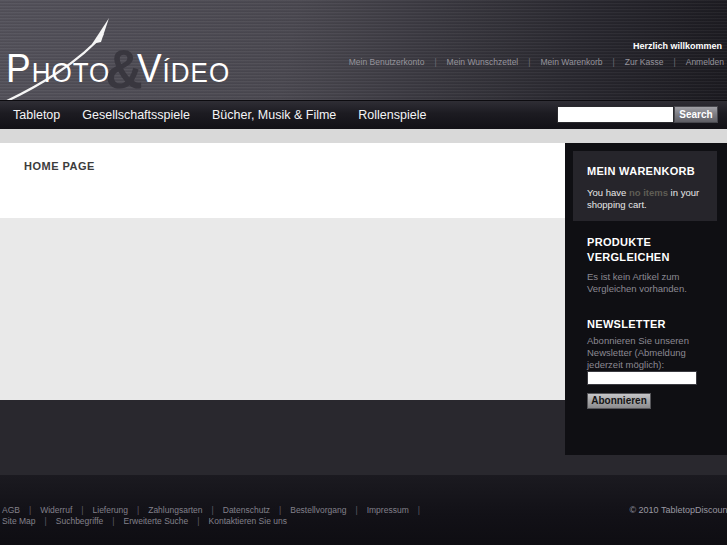 The image size is (727, 545). I want to click on cart-panel: MEIN WARENKORB You have no items in your…, so click(645, 186).